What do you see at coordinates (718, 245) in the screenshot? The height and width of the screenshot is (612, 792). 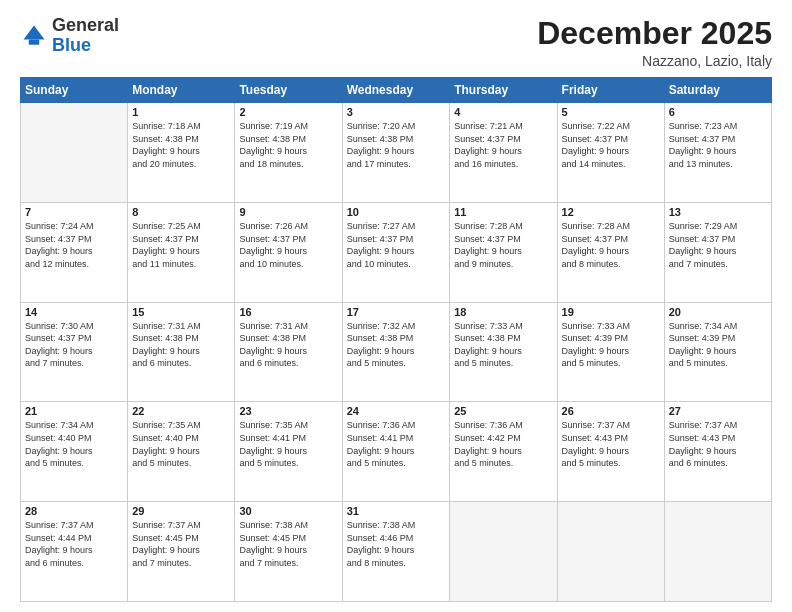 I see `day-info: Sunrise: 7:29 AM Sunset: 4:37 PM Dayligh…` at bounding box center [718, 245].